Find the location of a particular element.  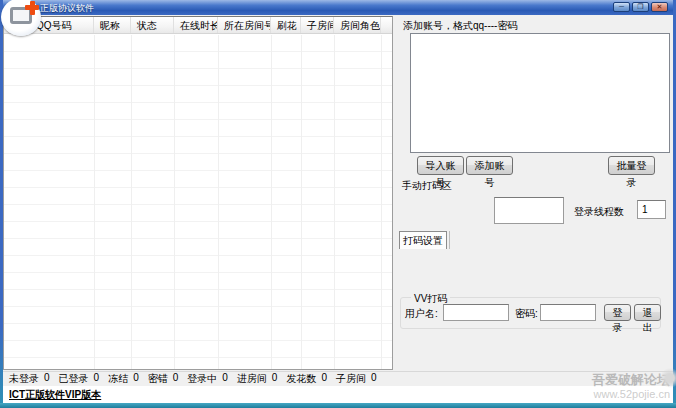

manual-captcha-label: 手动打码区 is located at coordinates (427, 186).